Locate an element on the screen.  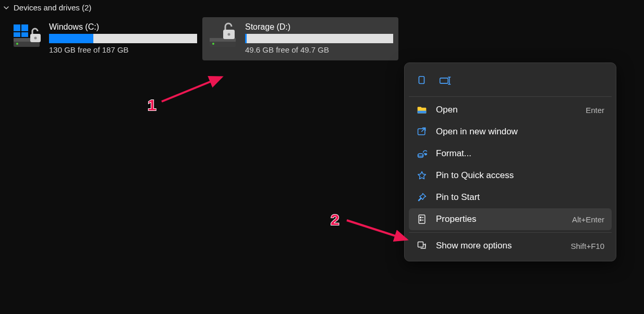
rename-icon is located at coordinates (445, 81).